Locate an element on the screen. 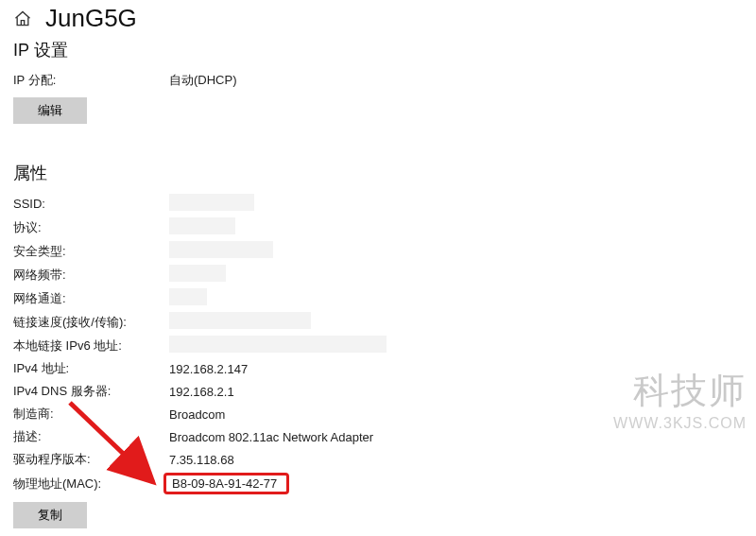 Image resolution: width=756 pixels, height=536 pixels. prop-row-protocol: 协议: is located at coordinates (378, 227).